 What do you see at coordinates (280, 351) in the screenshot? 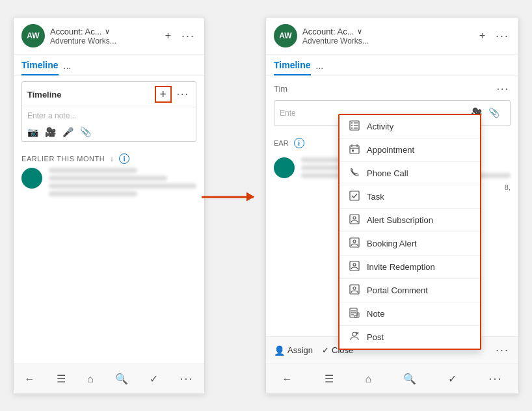
I see `assign-icon: 👤` at bounding box center [280, 351].